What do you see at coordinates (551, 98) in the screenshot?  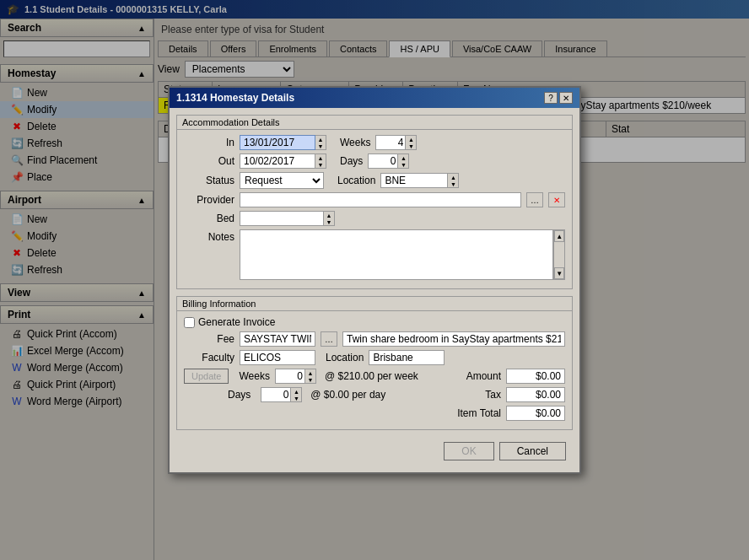 I see `modal-help-button: ?` at bounding box center [551, 98].